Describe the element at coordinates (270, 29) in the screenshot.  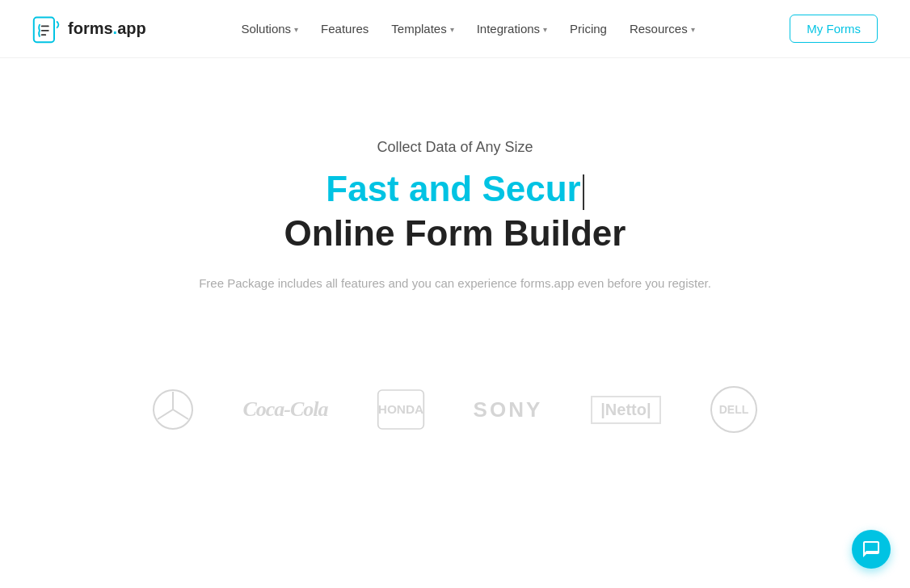
I see `nav-solutions: Solutions ▾` at that location.